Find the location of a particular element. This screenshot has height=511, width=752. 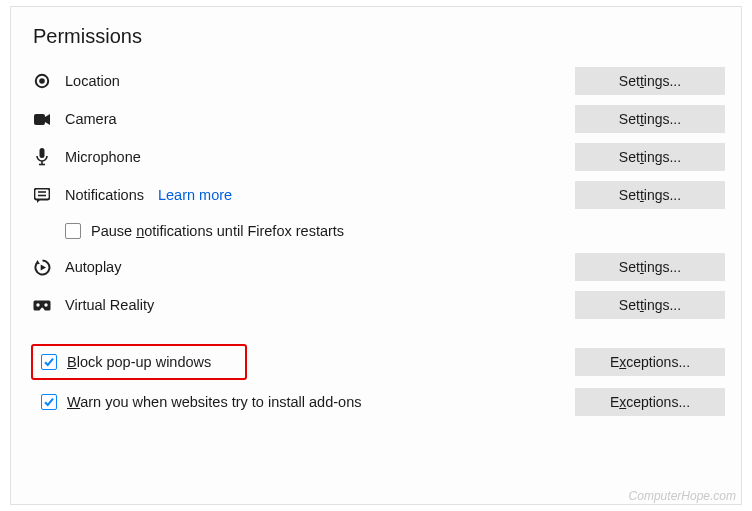

row-autoplay: Autoplay Settings... is located at coordinates (376, 267).